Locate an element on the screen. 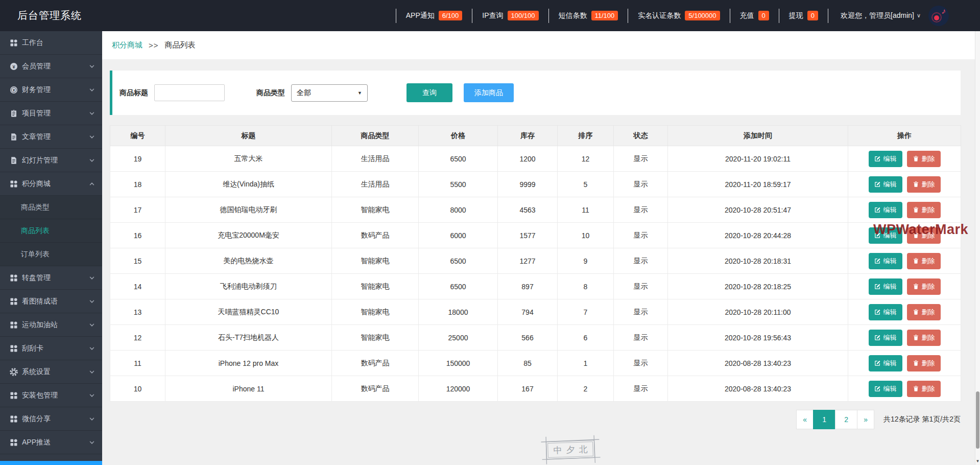 The height and width of the screenshot is (465, 980). sidebar-item-5: 幻灯片管理 is located at coordinates (51, 160).